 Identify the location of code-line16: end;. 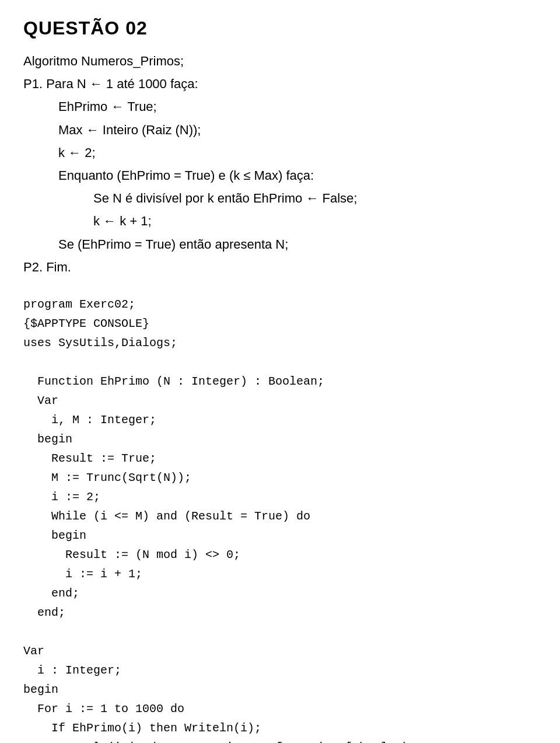
(51, 593).